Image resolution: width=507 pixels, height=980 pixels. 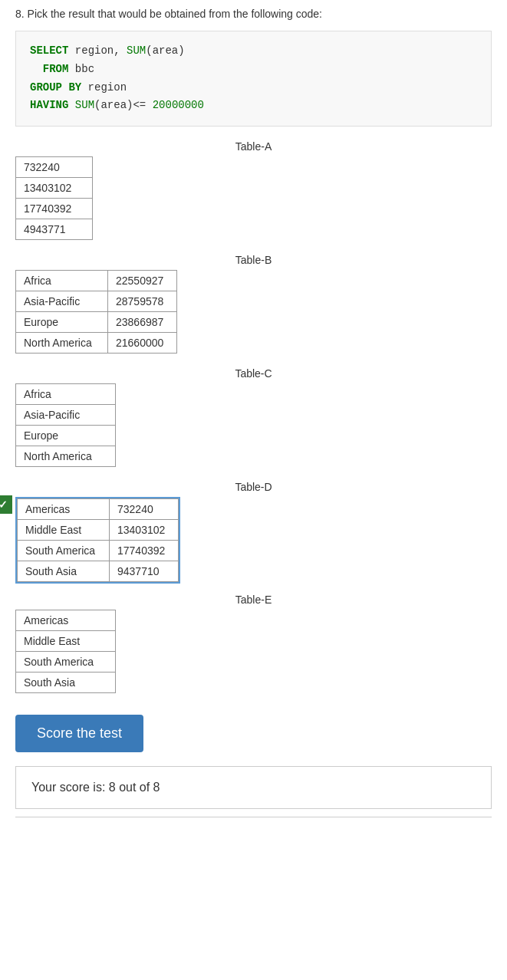 What do you see at coordinates (97, 302) in the screenshot?
I see `table-row: Asia-Pacific28759578` at bounding box center [97, 302].